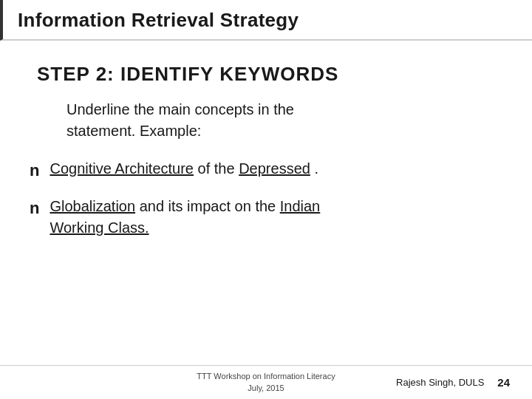 The image size is (532, 399). I want to click on bullet-item-1: n Cognitive Architecture of the Depresse…, so click(266, 170).